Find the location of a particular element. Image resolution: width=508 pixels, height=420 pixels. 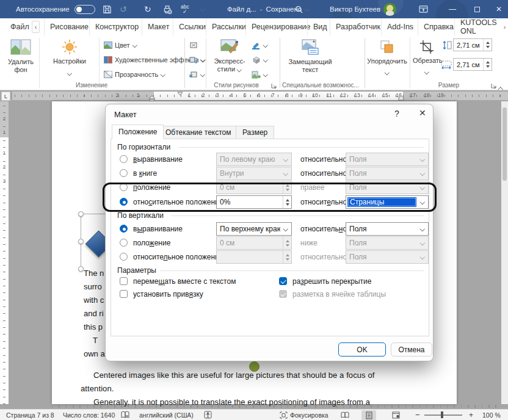

save-icon is located at coordinates (107, 9).